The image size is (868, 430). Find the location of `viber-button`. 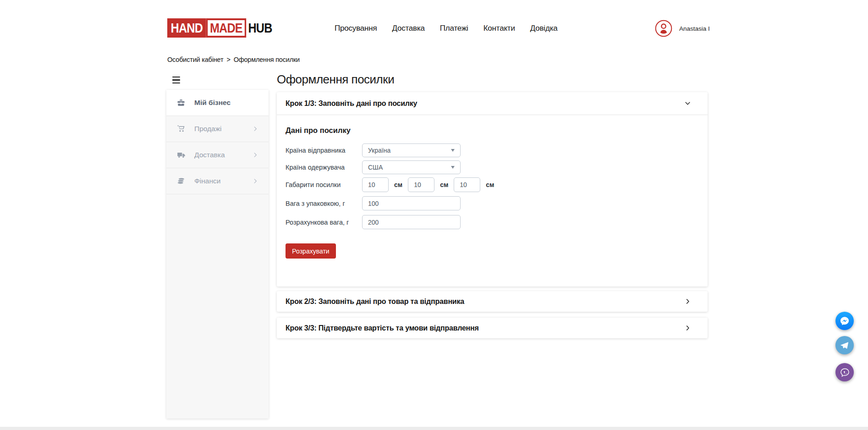

viber-button is located at coordinates (845, 372).